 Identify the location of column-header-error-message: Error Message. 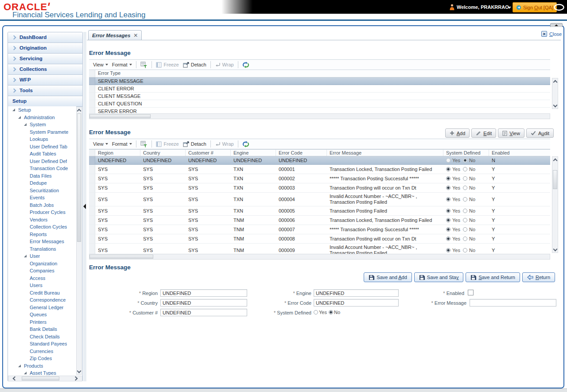
(385, 153).